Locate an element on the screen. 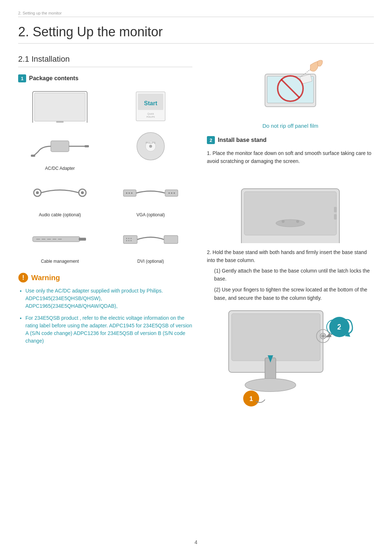 Image resolution: width=392 pixels, height=556 pixels. warning-list: Use only the AC/DC adapter supplied with… is located at coordinates (105, 316).